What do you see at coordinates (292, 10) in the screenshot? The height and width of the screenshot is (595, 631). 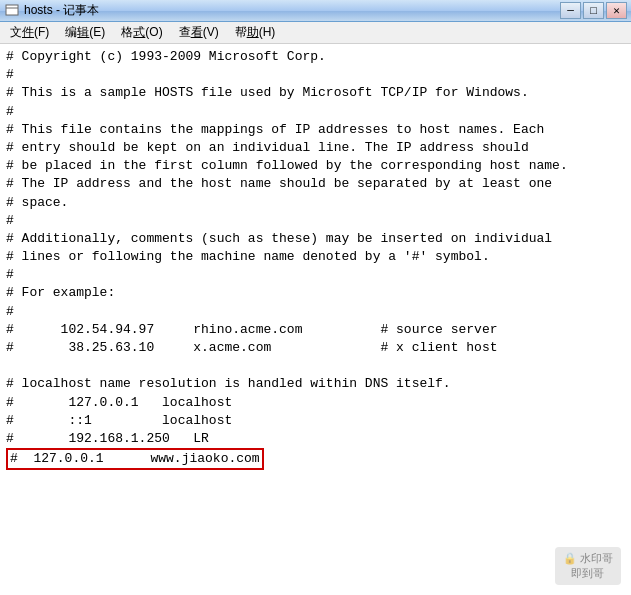 I see `window-title: hosts - 记事本` at bounding box center [292, 10].